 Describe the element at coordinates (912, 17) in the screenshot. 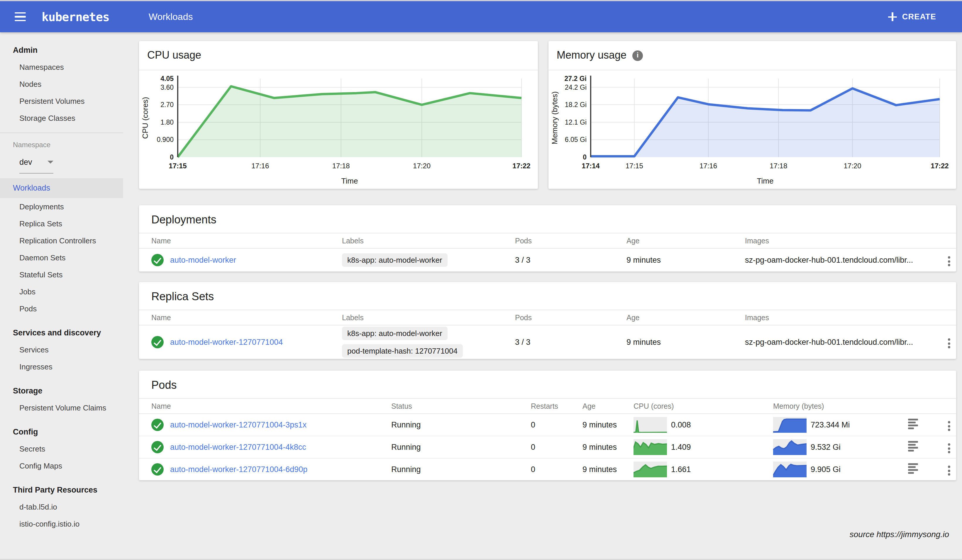

I see `create-button: CREATE` at that location.